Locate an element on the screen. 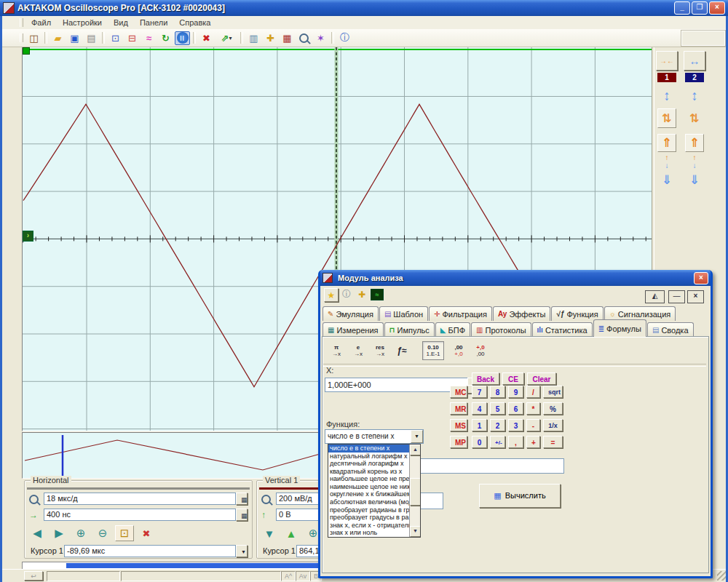 Image resolution: width=728 pixels, height=582 pixels. menu-file: Файл is located at coordinates (41, 23).